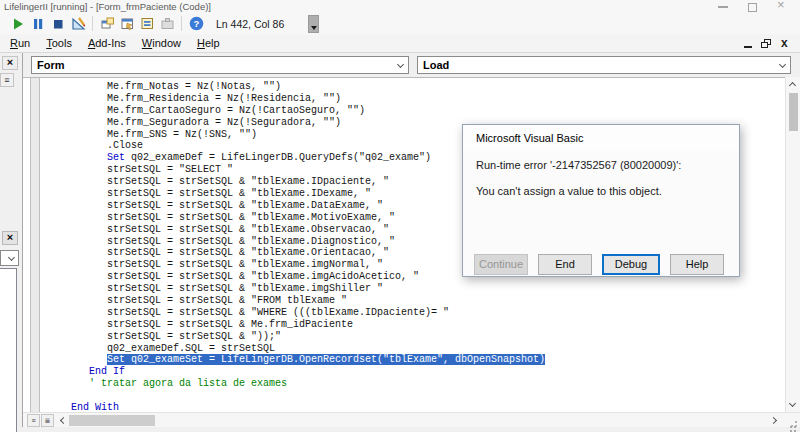 The width and height of the screenshot is (800, 432). I want to click on properties-window-icon, so click(127, 24).